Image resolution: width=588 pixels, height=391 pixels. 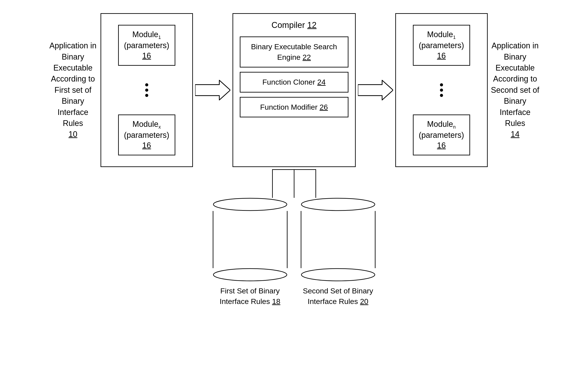 What do you see at coordinates (515, 90) in the screenshot?
I see `right-app-label: Application inBinaryExecutableAccording …` at bounding box center [515, 90].